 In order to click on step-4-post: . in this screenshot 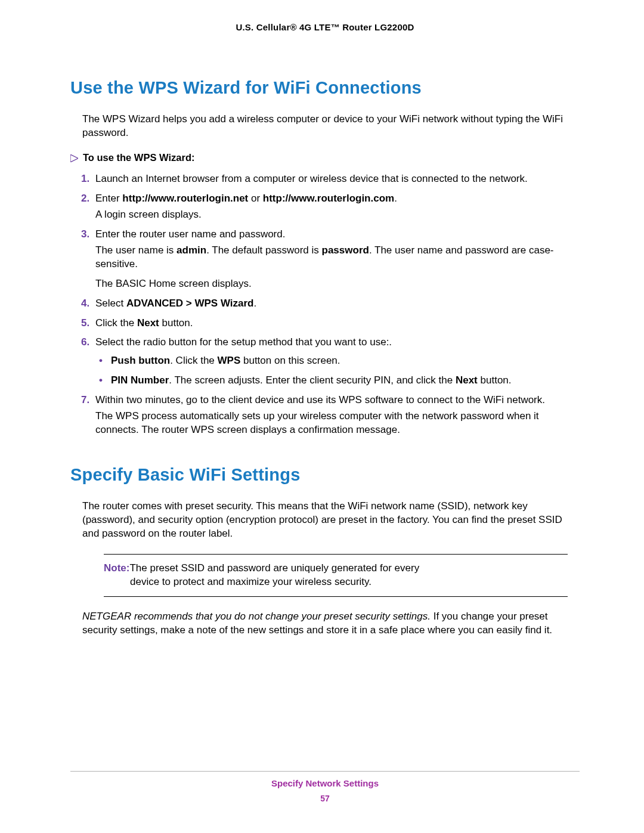, I will do `click(255, 303)`.